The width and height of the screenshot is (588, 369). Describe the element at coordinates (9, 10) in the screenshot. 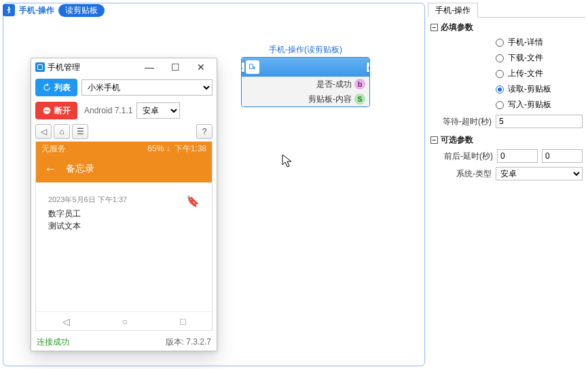

I see `walk-icon` at that location.